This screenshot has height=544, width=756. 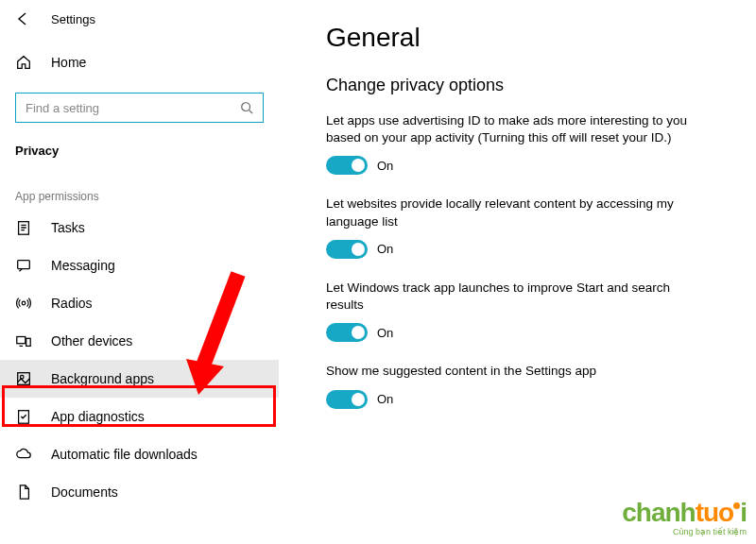 I want to click on page-title: General, so click(x=524, y=38).